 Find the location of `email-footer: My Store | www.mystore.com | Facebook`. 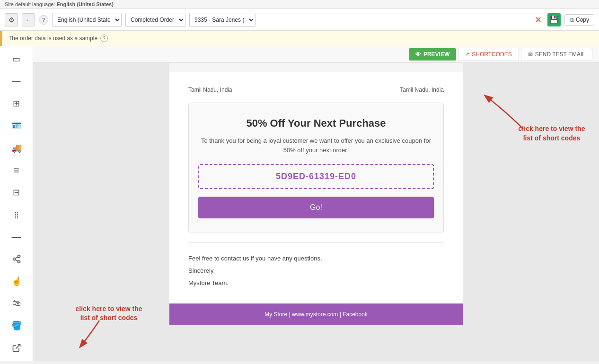

email-footer: My Store | www.mystore.com | Facebook is located at coordinates (316, 314).